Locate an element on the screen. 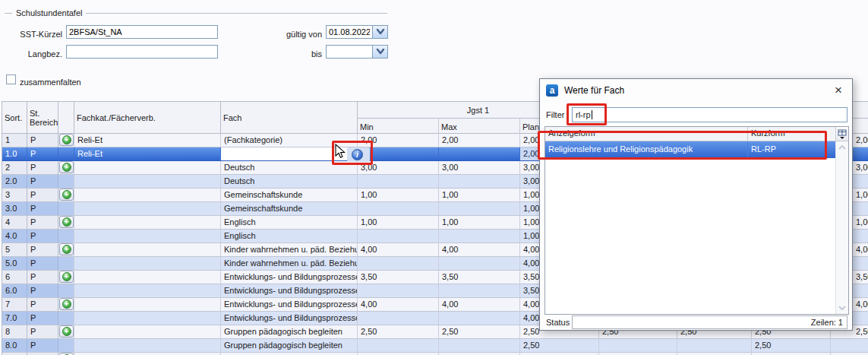 The width and height of the screenshot is (868, 355). cell-sort: 5.0 is located at coordinates (15, 264).